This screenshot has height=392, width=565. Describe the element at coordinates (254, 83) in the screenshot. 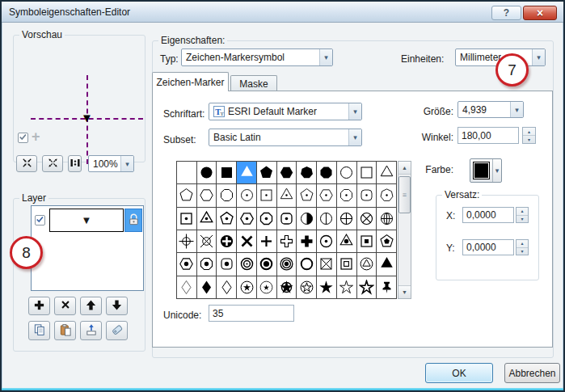

I see `tab-maske: Maske` at that location.